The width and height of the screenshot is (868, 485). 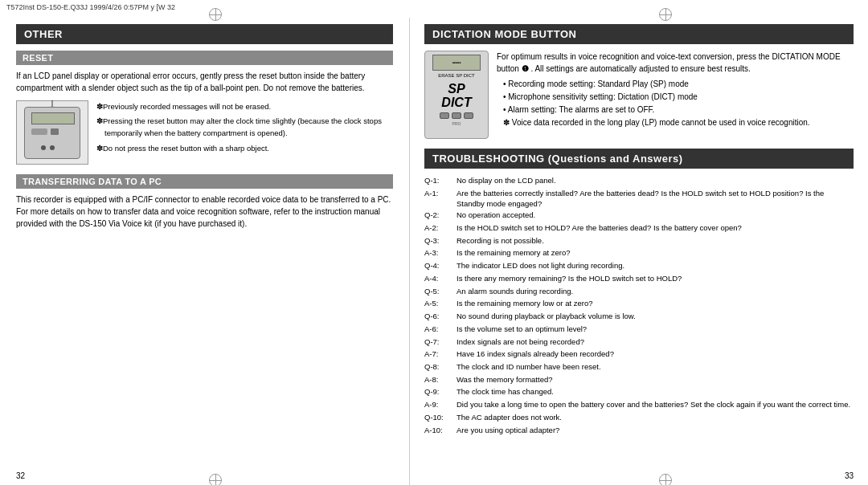 What do you see at coordinates (204, 202) in the screenshot?
I see `transfer-section: TRANSFERRING DATA TO A PC This recorder …` at bounding box center [204, 202].